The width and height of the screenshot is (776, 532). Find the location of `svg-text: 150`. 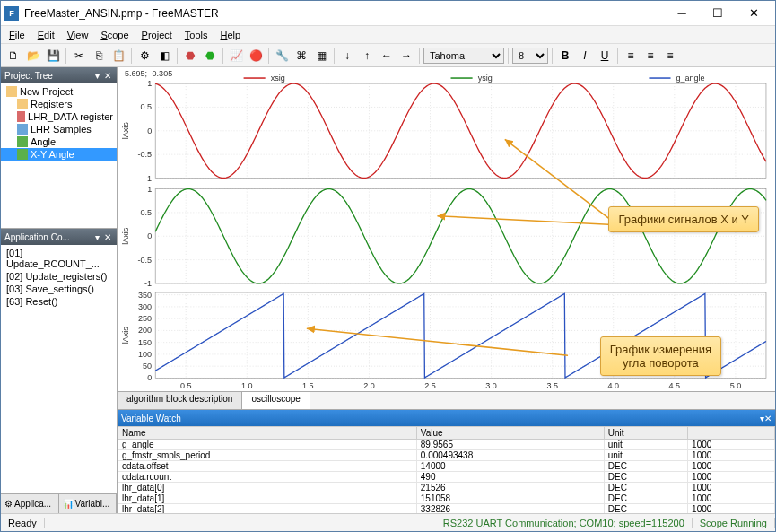

svg-text: 150 is located at coordinates (145, 343).